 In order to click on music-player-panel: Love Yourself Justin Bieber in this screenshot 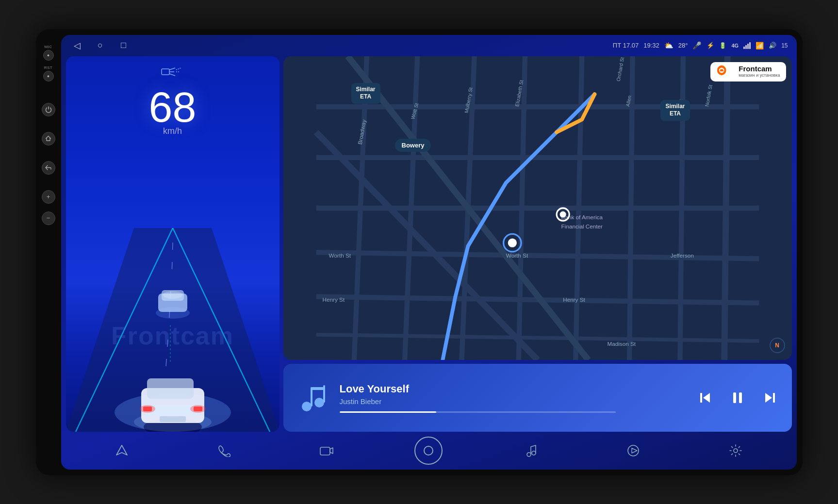, I will do `click(538, 398)`.